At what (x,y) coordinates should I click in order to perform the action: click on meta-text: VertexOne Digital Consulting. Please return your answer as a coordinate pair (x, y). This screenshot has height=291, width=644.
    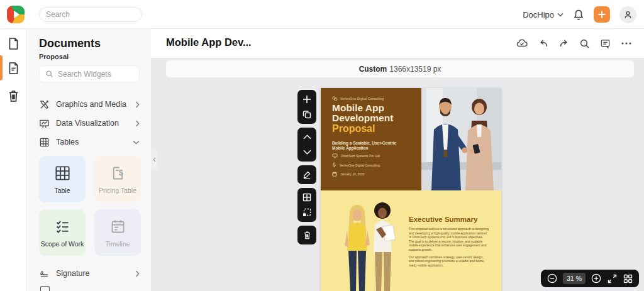
    Looking at the image, I should click on (360, 165).